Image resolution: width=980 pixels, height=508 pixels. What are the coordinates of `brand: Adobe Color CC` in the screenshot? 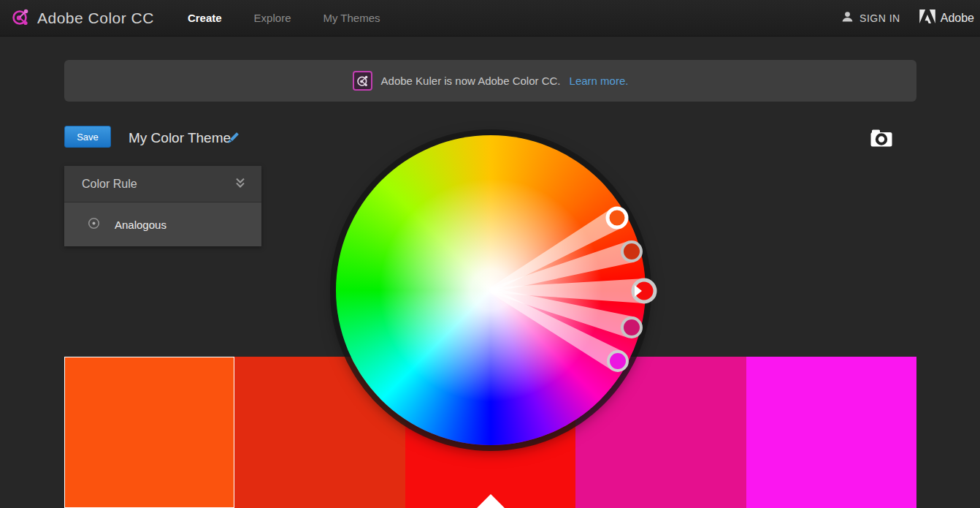 It's located at (77, 18).